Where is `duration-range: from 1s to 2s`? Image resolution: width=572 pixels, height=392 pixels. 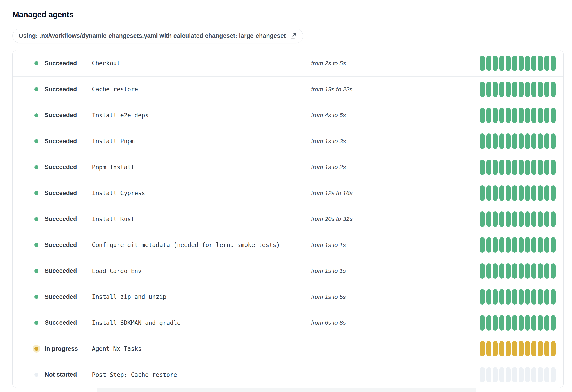
duration-range: from 1s to 2s is located at coordinates (396, 167).